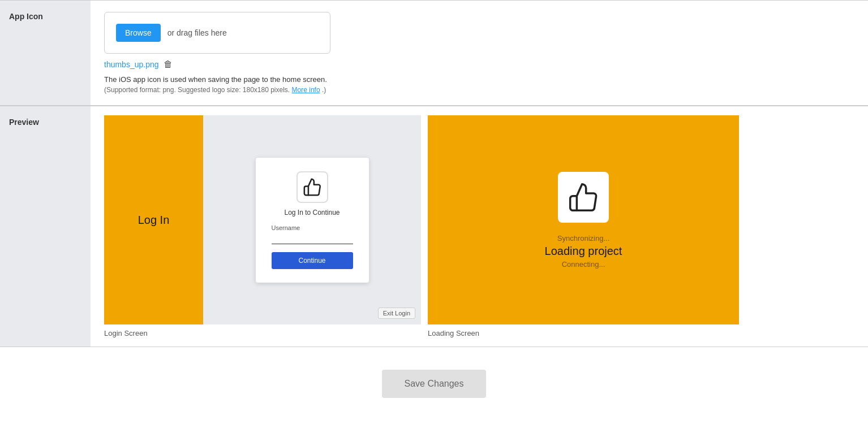  Describe the element at coordinates (306, 90) in the screenshot. I see `more-info-link: More info` at that location.